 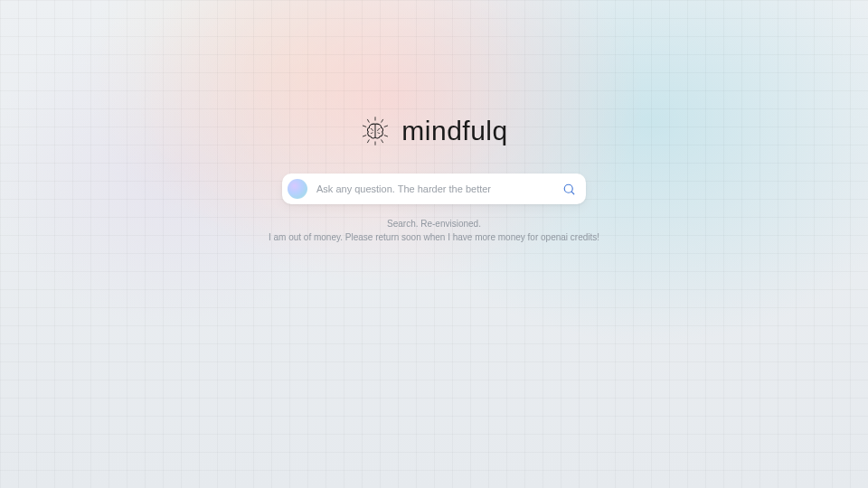 I want to click on search-icon, so click(x=570, y=190).